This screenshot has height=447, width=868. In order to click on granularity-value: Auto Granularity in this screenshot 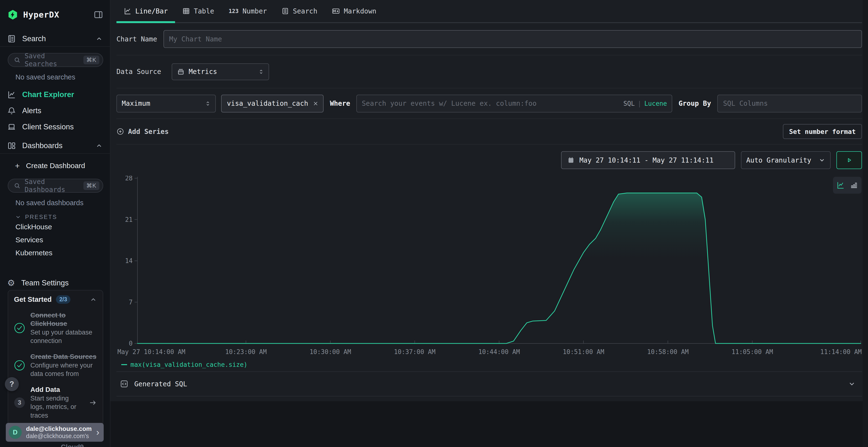, I will do `click(779, 160)`.